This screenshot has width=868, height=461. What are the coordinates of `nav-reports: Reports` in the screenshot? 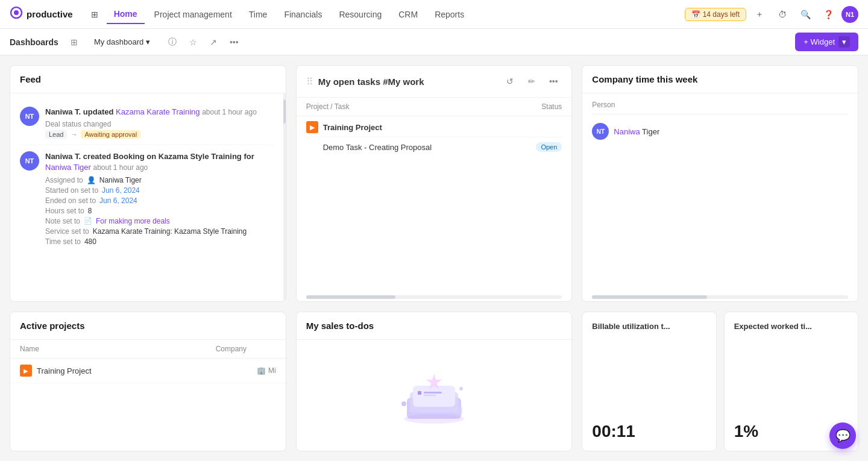 It's located at (450, 14).